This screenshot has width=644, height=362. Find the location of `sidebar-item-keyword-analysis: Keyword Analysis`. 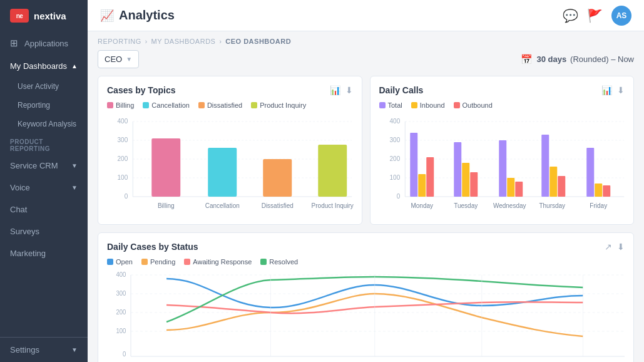

sidebar-item-keyword-analysis: Keyword Analysis is located at coordinates (44, 124).